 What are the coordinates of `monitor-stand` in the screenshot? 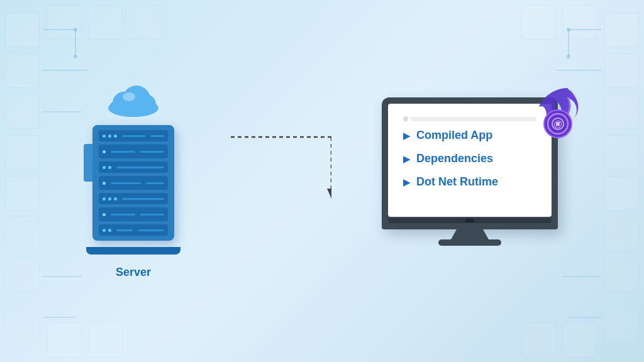 It's located at (470, 234).